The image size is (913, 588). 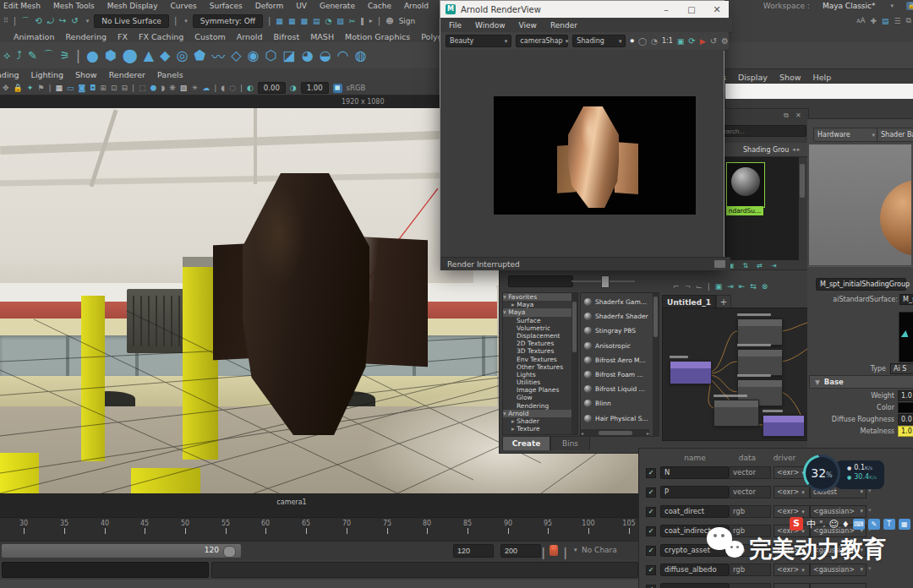 I want to click on ep-curve-icon: ⤴, so click(x=20, y=56).